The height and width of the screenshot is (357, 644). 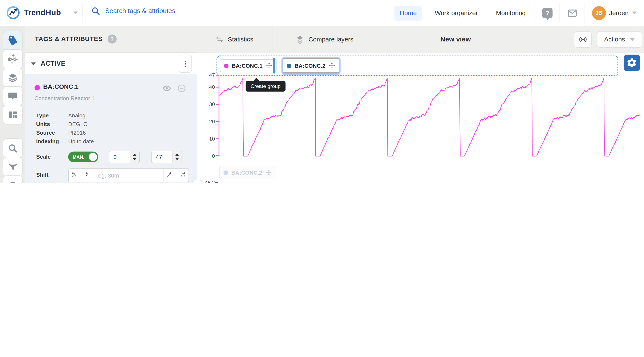 I want to click on search-placeholder: Search tags & attributes, so click(x=140, y=11).